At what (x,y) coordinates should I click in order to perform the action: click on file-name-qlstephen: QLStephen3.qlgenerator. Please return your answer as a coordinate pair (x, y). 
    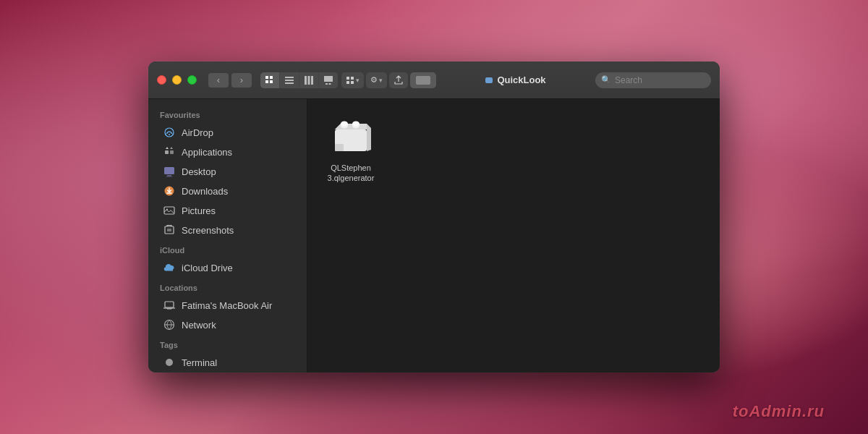
    Looking at the image, I should click on (352, 174).